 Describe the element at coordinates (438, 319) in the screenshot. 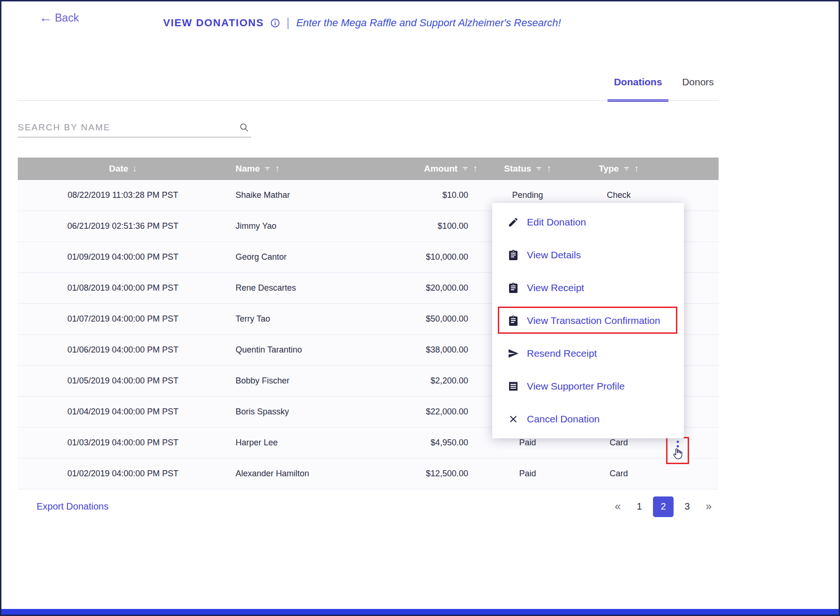

I see `donation-amount: $50,000.00` at that location.